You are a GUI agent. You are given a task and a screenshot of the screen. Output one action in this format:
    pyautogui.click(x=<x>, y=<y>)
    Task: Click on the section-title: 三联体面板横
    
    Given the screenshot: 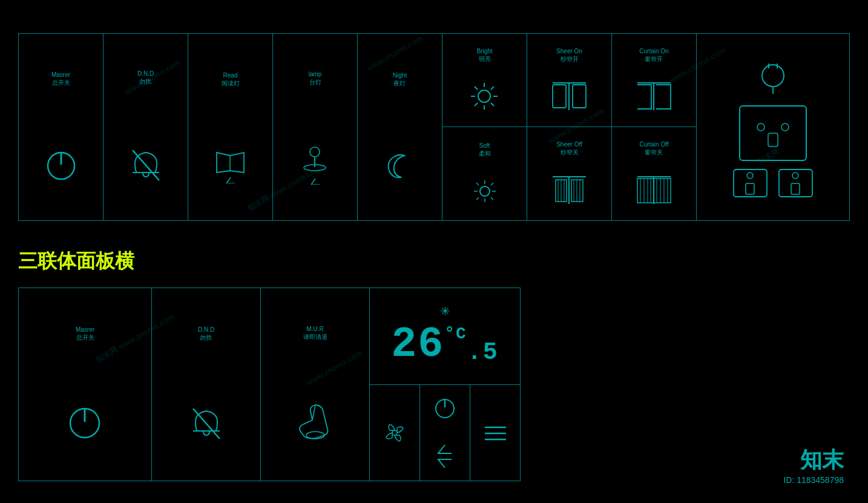 What is the action you would take?
    pyautogui.click(x=76, y=261)
    